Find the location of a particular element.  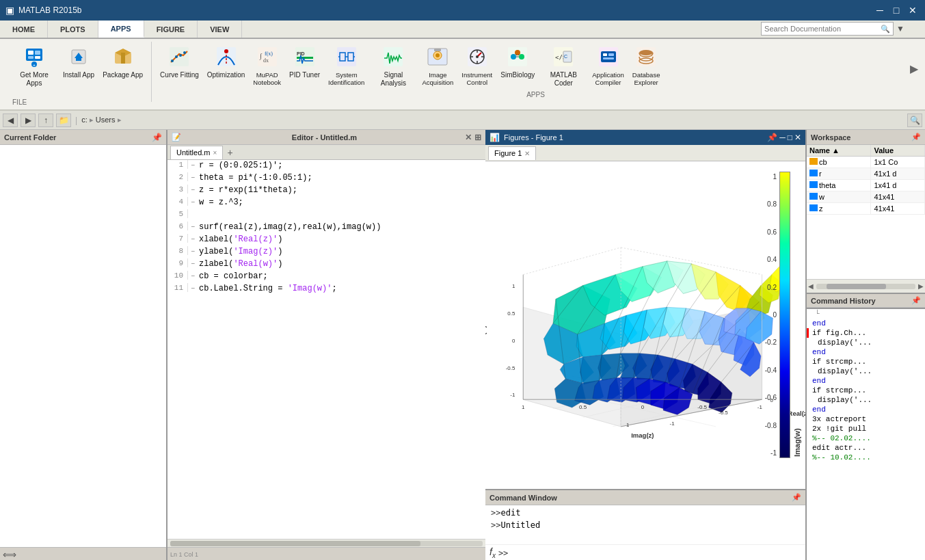

drive-breadcrumb: c: is located at coordinates (85, 120).